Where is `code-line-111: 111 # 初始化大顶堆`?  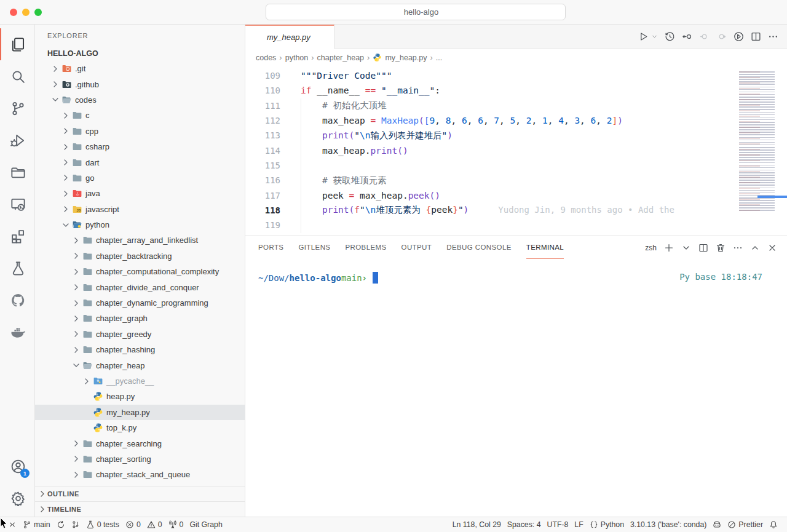
code-line-111: 111 # 初始化大顶堆 is located at coordinates (516, 106).